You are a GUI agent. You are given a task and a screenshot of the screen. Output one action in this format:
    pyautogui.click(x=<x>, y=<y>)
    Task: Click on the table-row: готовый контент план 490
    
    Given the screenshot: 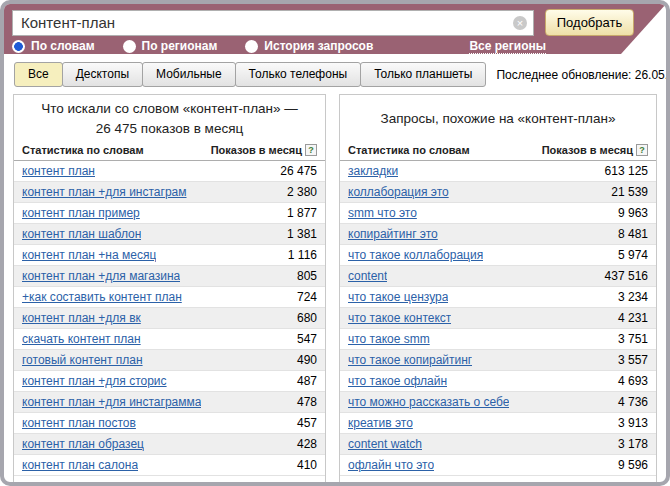 What is the action you would take?
    pyautogui.click(x=170, y=360)
    